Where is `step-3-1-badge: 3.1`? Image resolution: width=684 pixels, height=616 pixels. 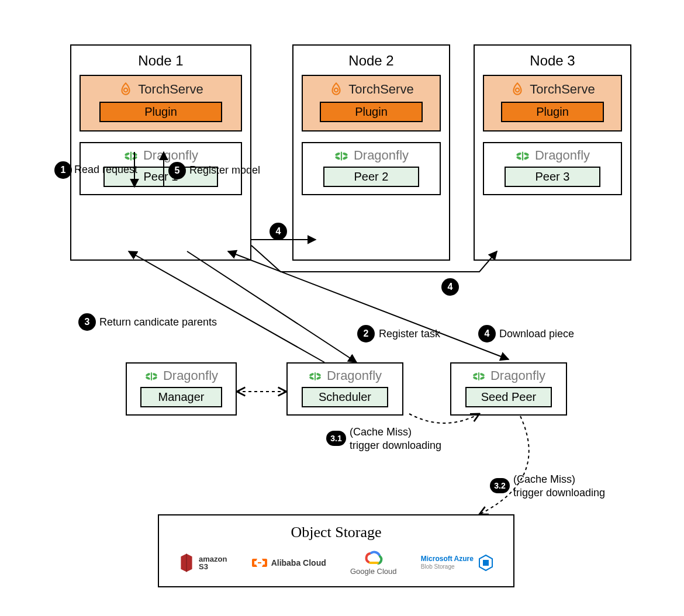
step-3-1-badge: 3.1 is located at coordinates (336, 438).